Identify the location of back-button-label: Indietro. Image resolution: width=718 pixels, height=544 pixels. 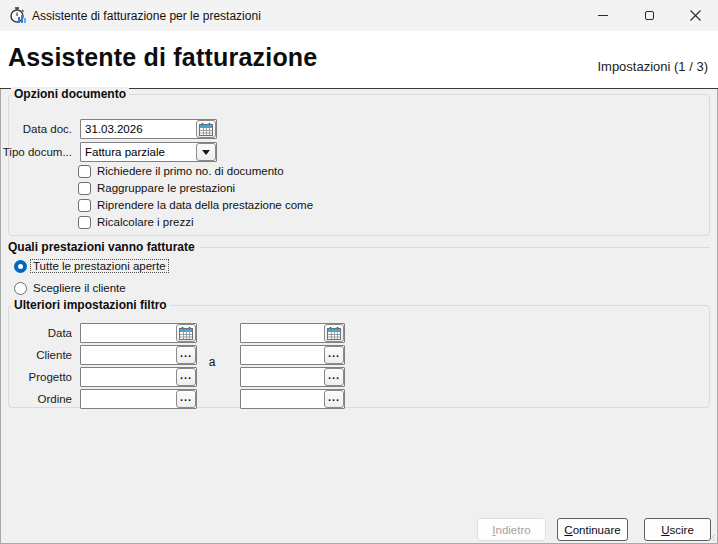
(511, 530).